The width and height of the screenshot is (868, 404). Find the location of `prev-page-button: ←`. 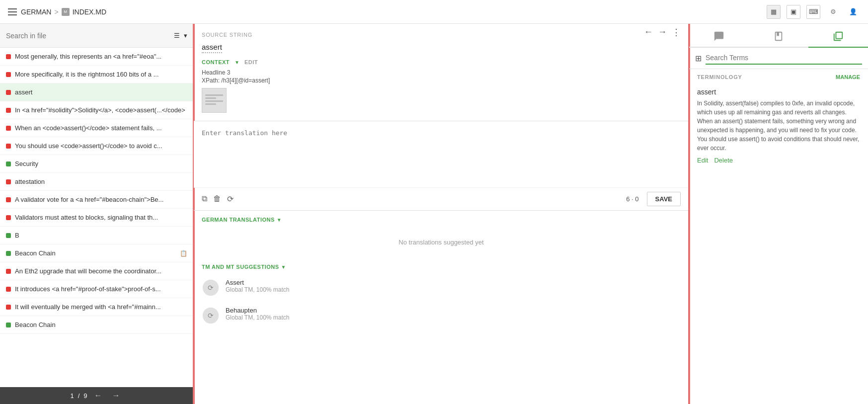

prev-page-button: ← is located at coordinates (98, 396).